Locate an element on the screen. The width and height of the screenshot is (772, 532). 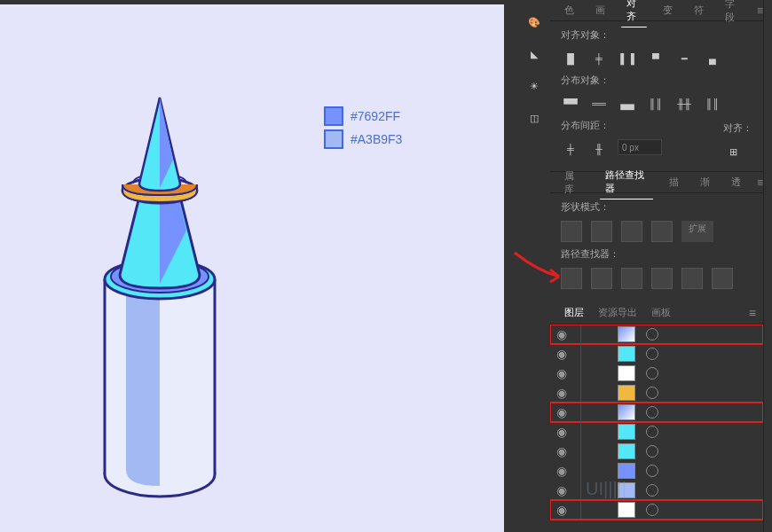
align-to-artboard-icon: ⊞ is located at coordinates (733, 152).